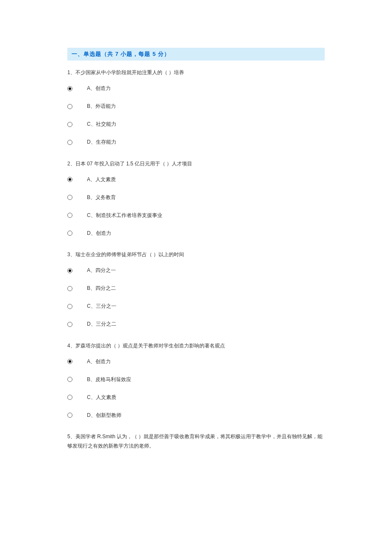 This screenshot has height=555, width=392. Describe the element at coordinates (101, 198) in the screenshot. I see `option-label: B、义务教育` at that location.